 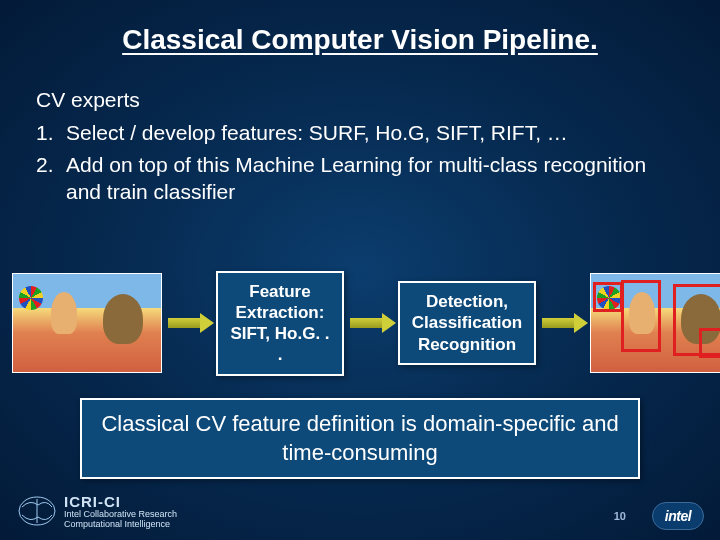 What do you see at coordinates (280, 324) in the screenshot?
I see `feature-extraction-box: Feature Extraction: SIFT, Ho.G. . .` at bounding box center [280, 324].